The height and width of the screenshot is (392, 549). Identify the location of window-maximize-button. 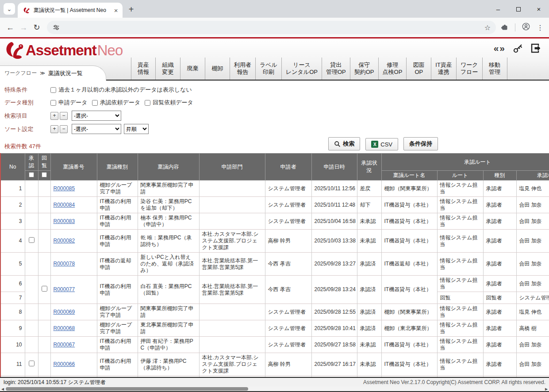
(518, 9).